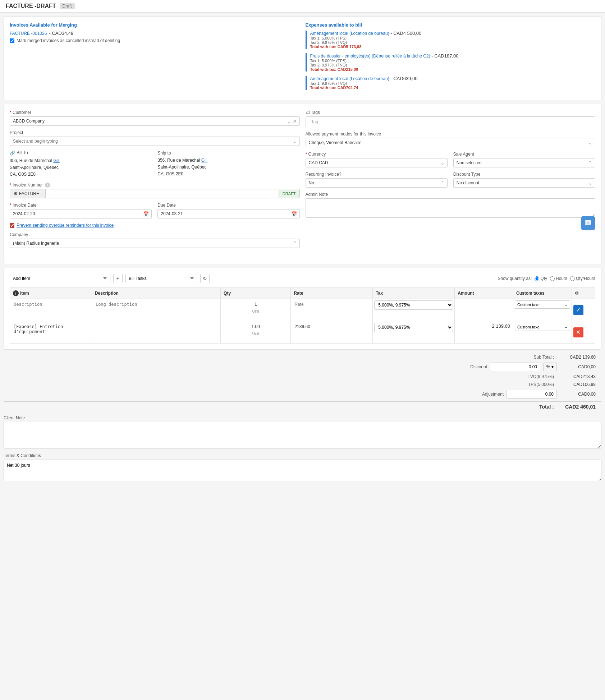 Image resolution: width=605 pixels, height=700 pixels. What do you see at coordinates (155, 225) in the screenshot?
I see `prevent-label: Prevent sending overdue reminders for th…` at bounding box center [155, 225].